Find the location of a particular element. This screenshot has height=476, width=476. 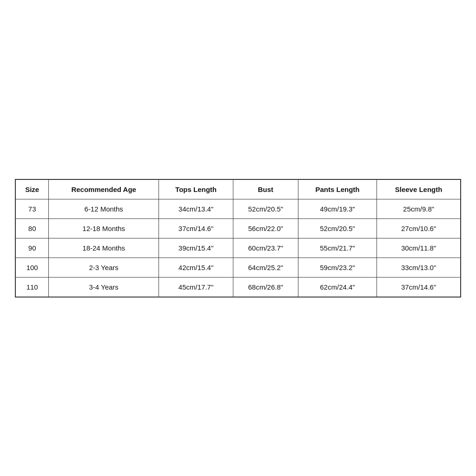

cell-pants-length: 59cm/23.2" is located at coordinates (337, 267).